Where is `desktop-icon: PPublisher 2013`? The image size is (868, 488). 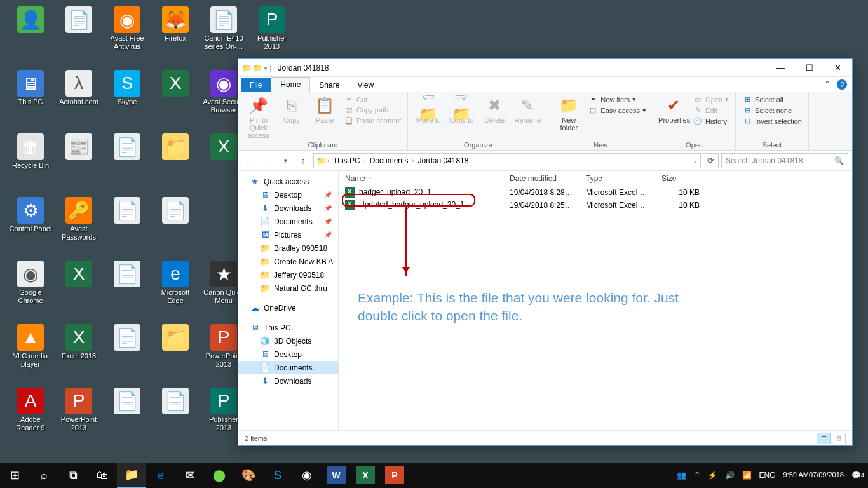 desktop-icon: PPublisher 2013 is located at coordinates (272, 28).